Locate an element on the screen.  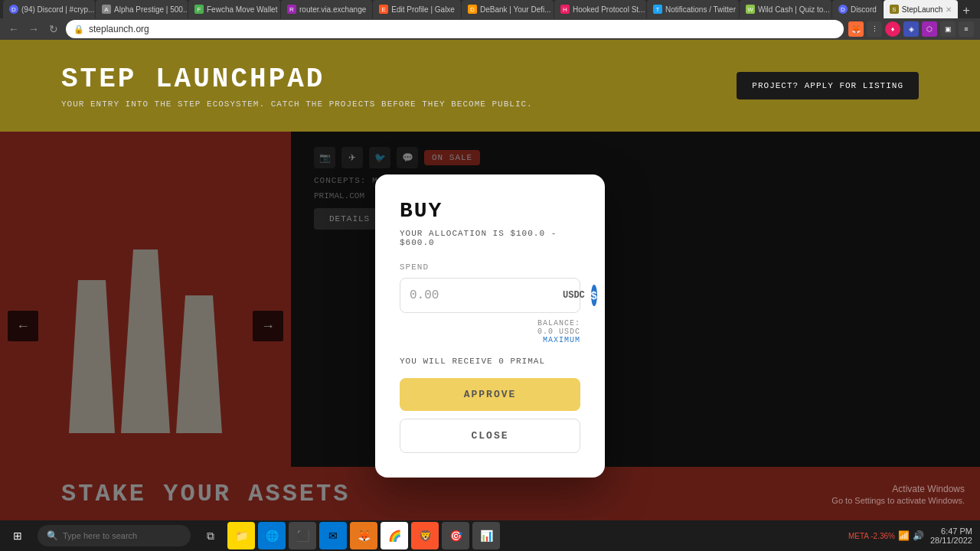
maximum-link: MAXIMUM is located at coordinates (490, 340).